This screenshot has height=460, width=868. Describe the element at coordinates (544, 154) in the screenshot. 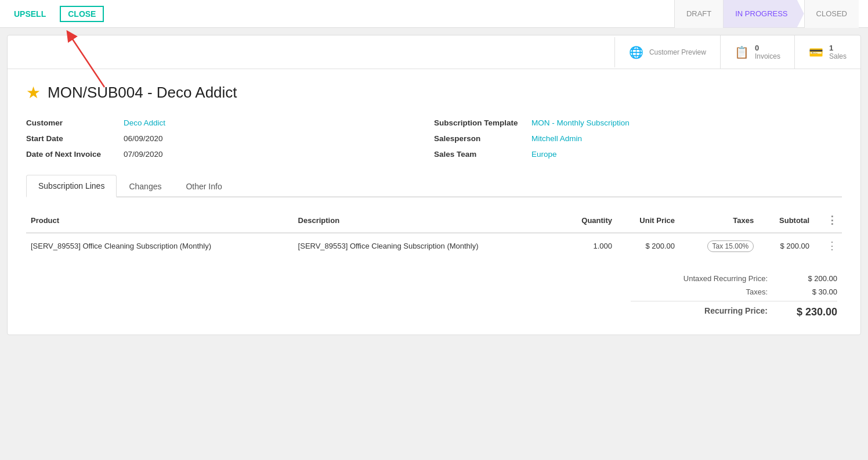

I see `sales-team-value: Europe` at that location.